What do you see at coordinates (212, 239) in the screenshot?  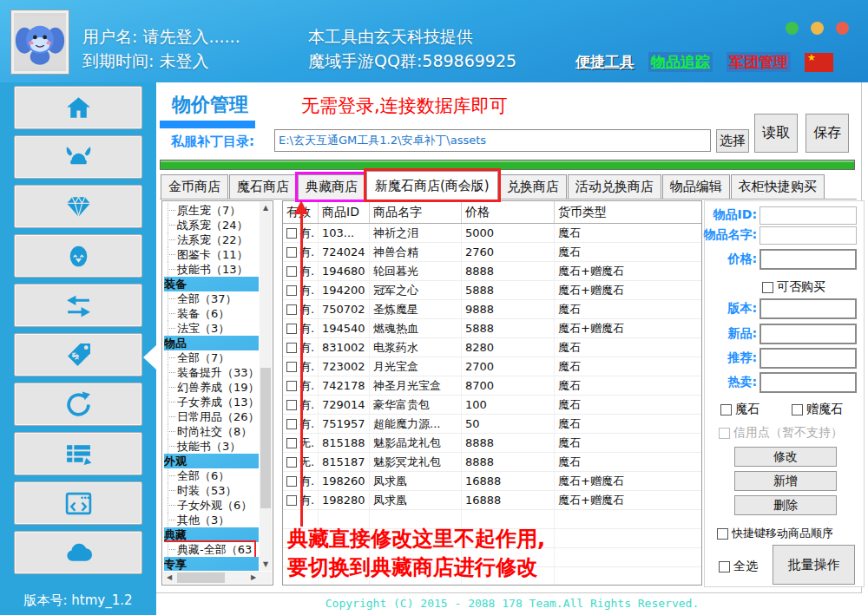 I see `tree-item: 法系宠（22）` at bounding box center [212, 239].